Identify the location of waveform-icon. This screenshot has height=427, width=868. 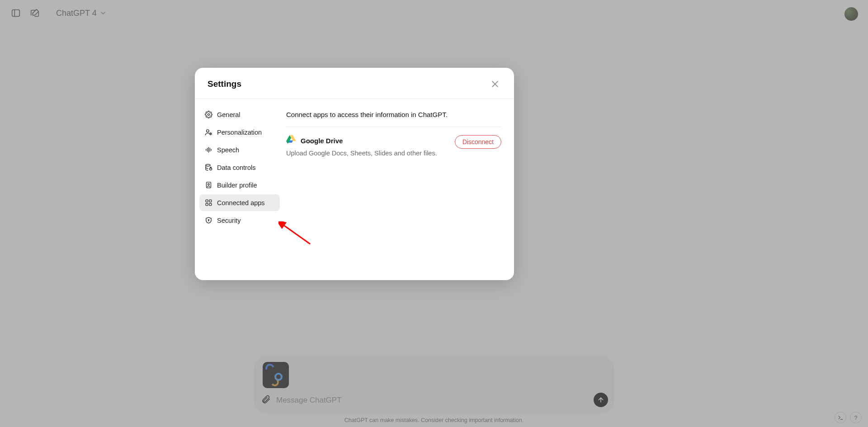
(209, 150).